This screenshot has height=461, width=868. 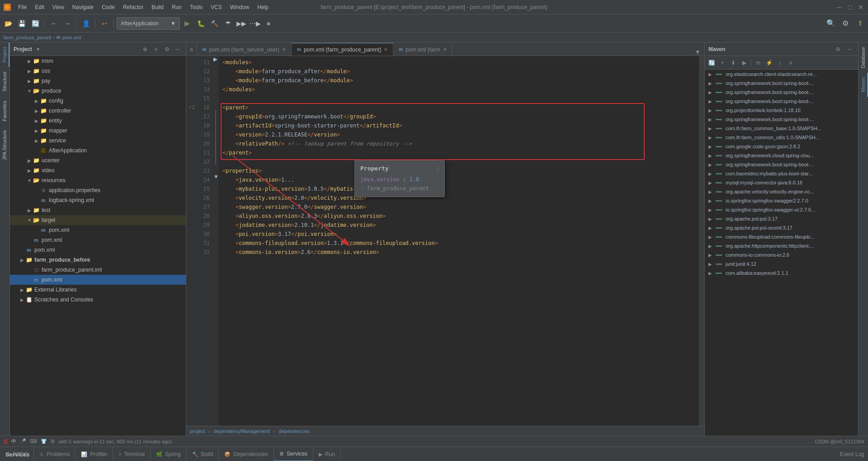 What do you see at coordinates (781, 174) in the screenshot?
I see `maven-dep-mybatis-plus: ▶ com.baomidou:mybatis-plus-boot-star...` at bounding box center [781, 174].